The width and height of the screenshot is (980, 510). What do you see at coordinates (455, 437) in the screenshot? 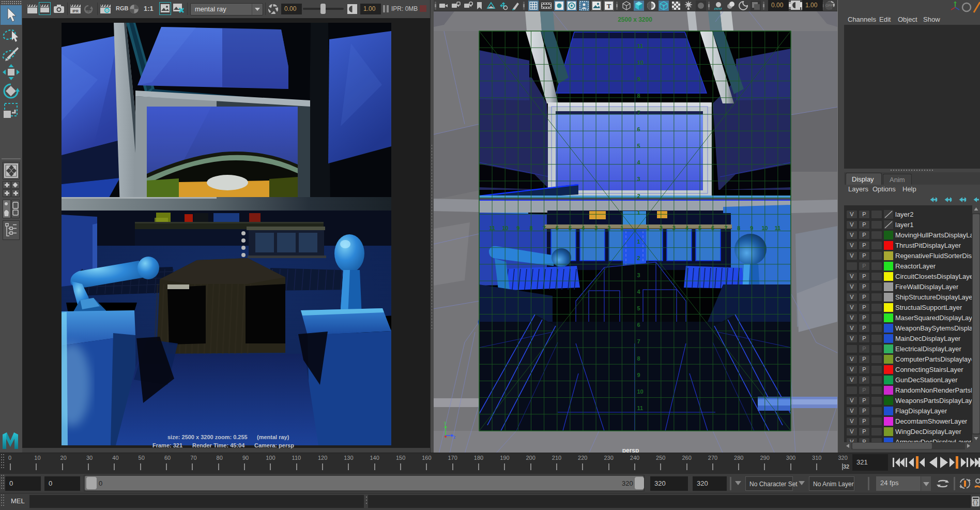
I see `svg-text: z` at bounding box center [455, 437].